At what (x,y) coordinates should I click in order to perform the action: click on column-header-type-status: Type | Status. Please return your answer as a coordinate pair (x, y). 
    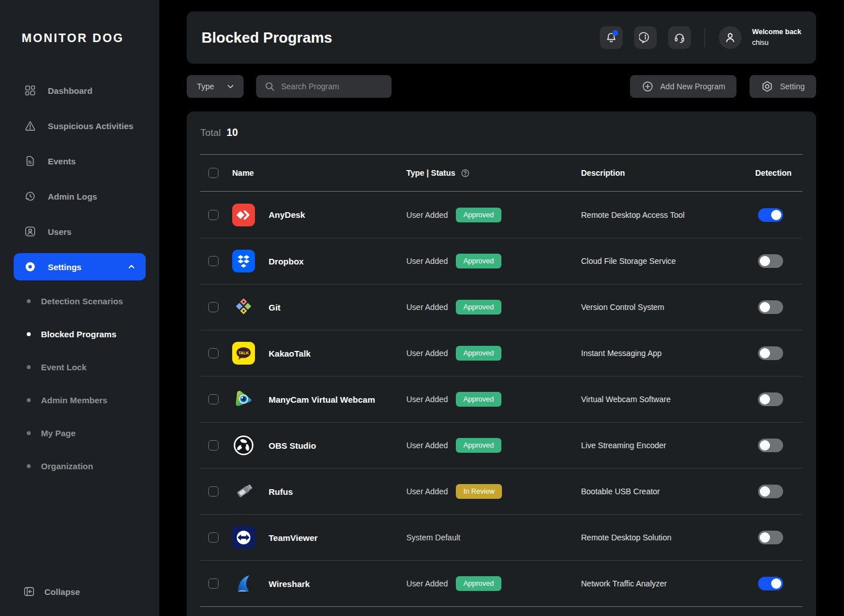
    Looking at the image, I should click on (431, 173).